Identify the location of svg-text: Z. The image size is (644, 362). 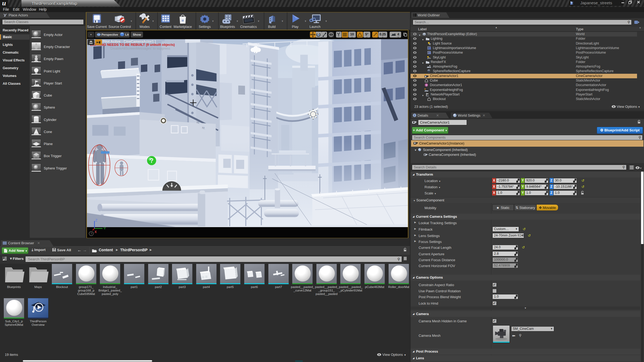
(96, 220).